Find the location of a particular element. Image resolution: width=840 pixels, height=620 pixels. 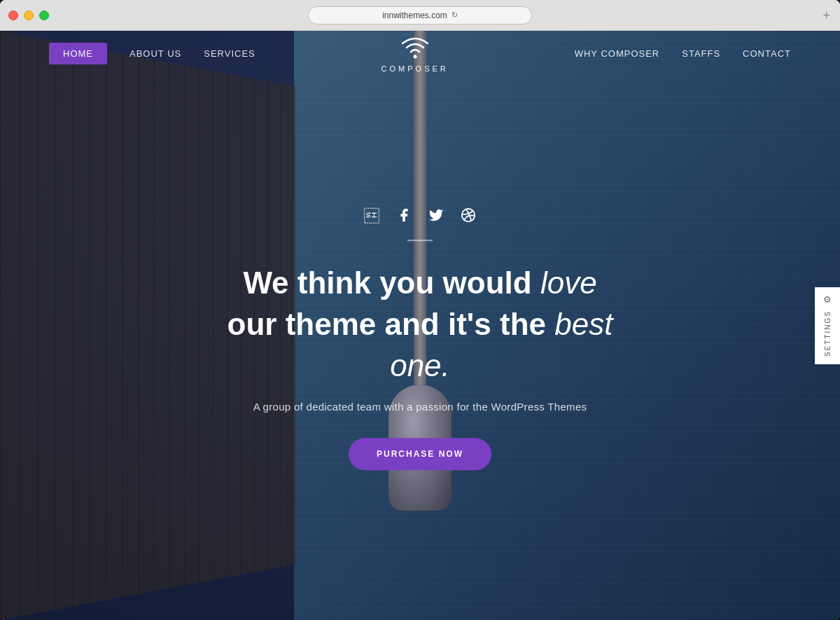

dribbble-icon is located at coordinates (468, 215).